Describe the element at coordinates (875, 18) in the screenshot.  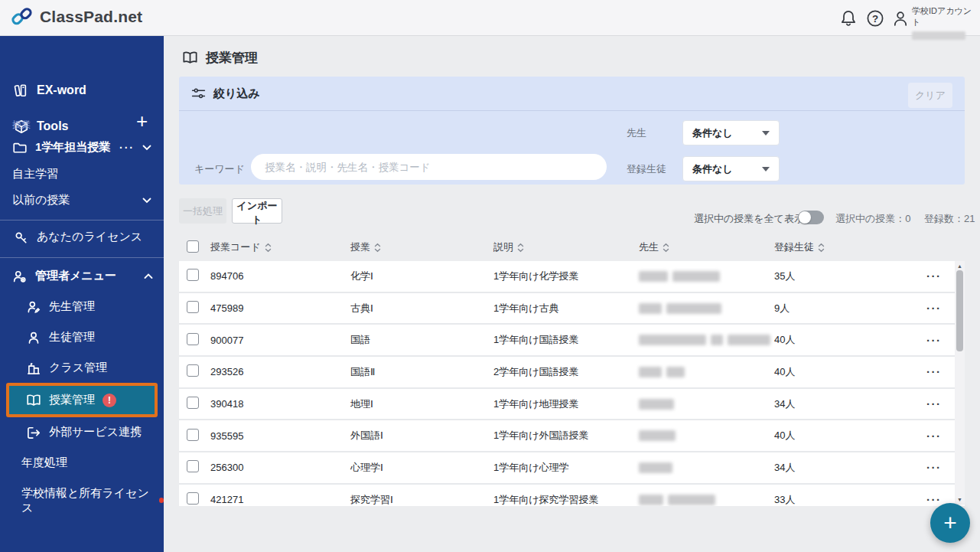
I see `help-icon: ?` at that location.